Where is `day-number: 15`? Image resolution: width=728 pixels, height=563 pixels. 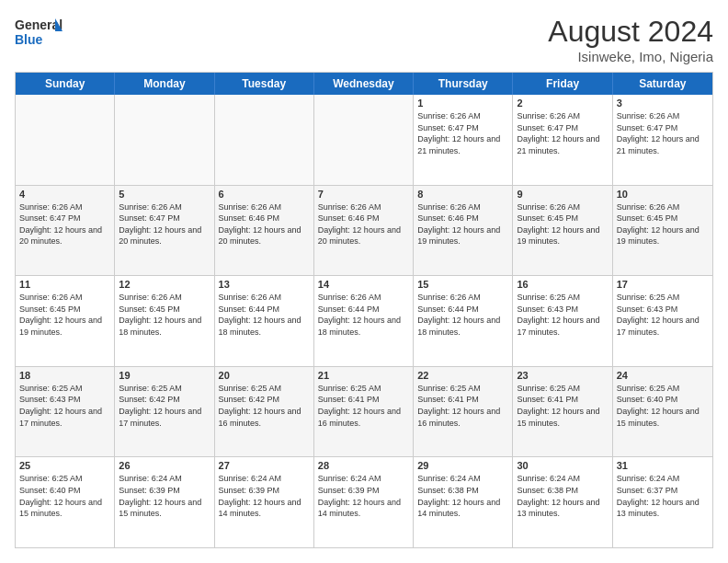 day-number: 15 is located at coordinates (463, 284).